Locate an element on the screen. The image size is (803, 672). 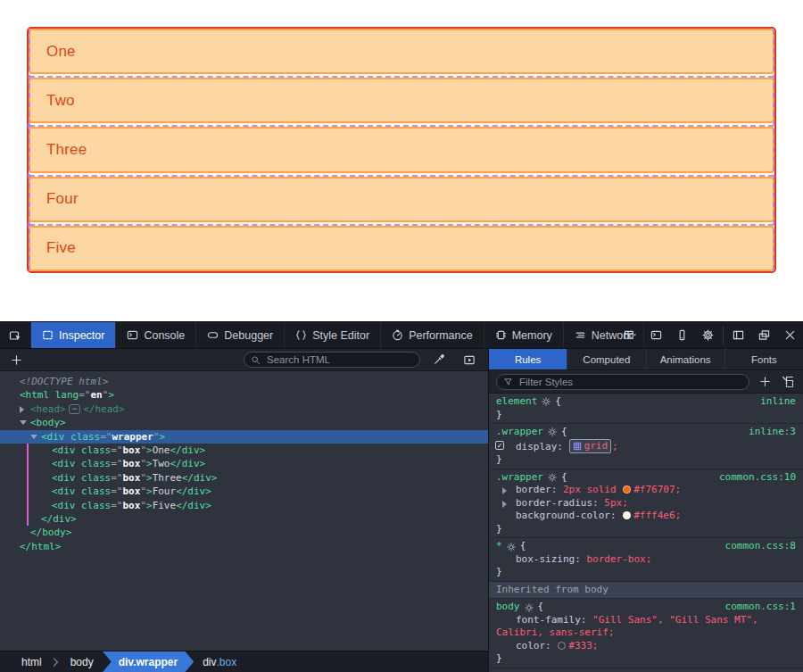
tab-performance: Performance is located at coordinates (433, 336).